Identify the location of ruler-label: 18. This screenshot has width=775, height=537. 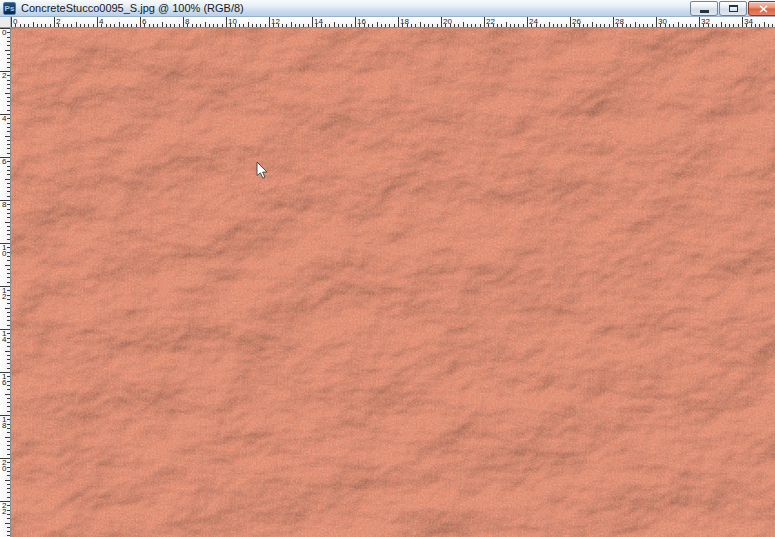
(4, 423).